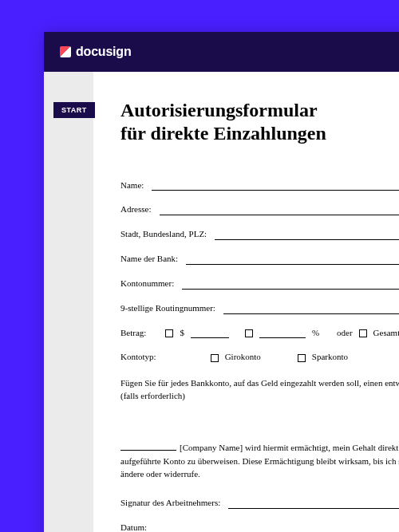  Describe the element at coordinates (139, 357) in the screenshot. I see `label-account-type: Kontotyp:` at that location.